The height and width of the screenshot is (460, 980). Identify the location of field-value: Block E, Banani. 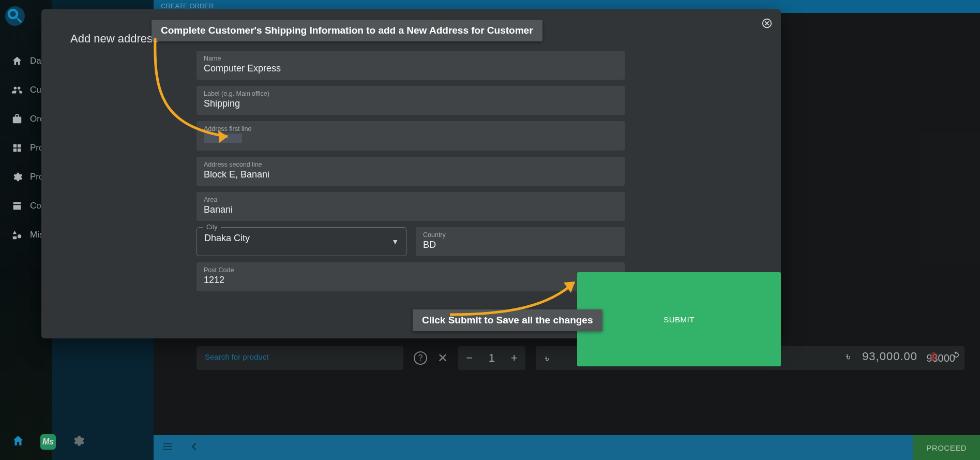
(411, 175).